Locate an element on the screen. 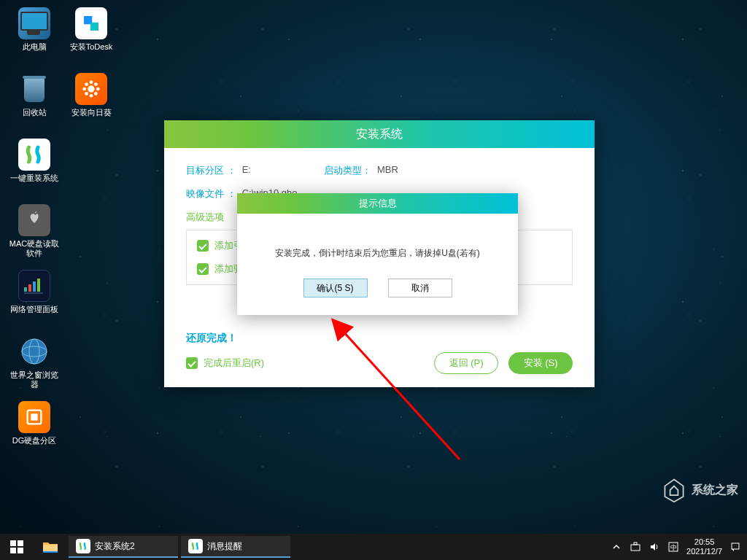  desktop-icon-browser: 世界之窗浏览器 is located at coordinates (34, 365).